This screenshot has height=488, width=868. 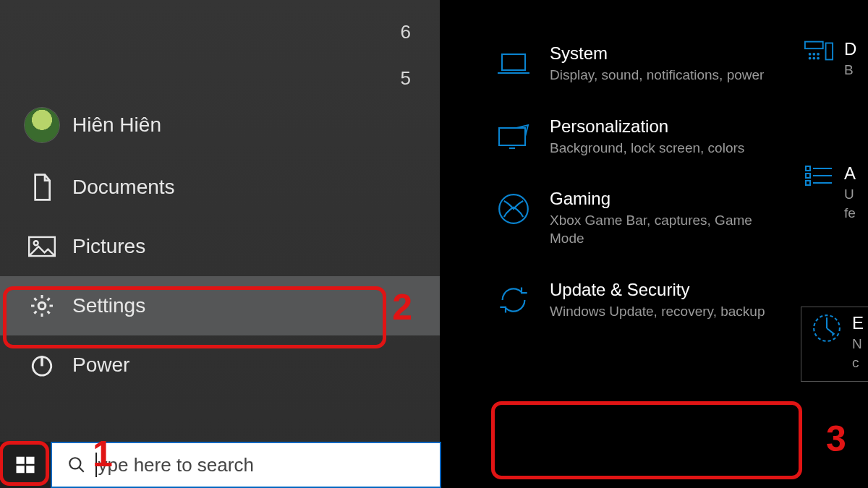 I want to click on xbox-icon, so click(x=514, y=209).